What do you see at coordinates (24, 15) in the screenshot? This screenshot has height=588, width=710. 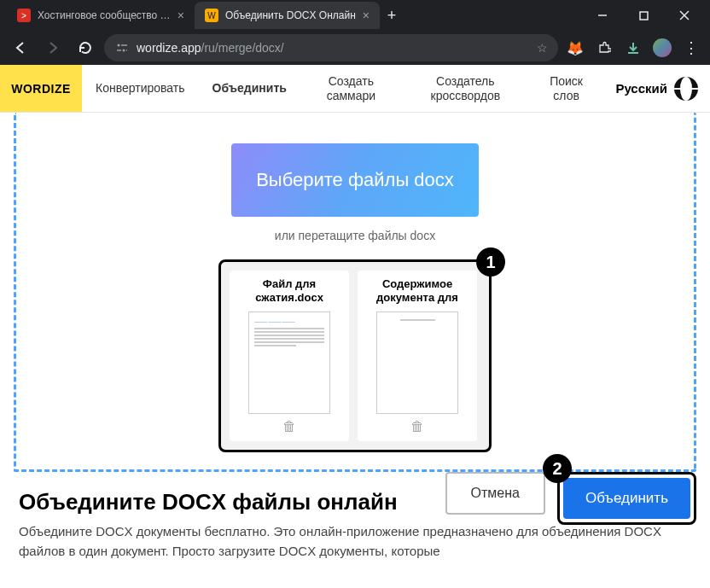 I see `favicon-icon: >` at bounding box center [24, 15].